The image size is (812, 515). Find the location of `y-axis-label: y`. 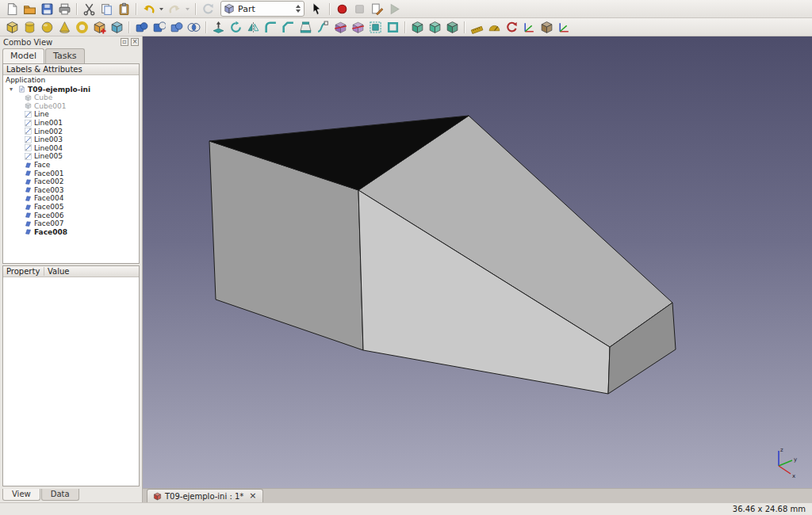

y-axis-label: y is located at coordinates (795, 460).